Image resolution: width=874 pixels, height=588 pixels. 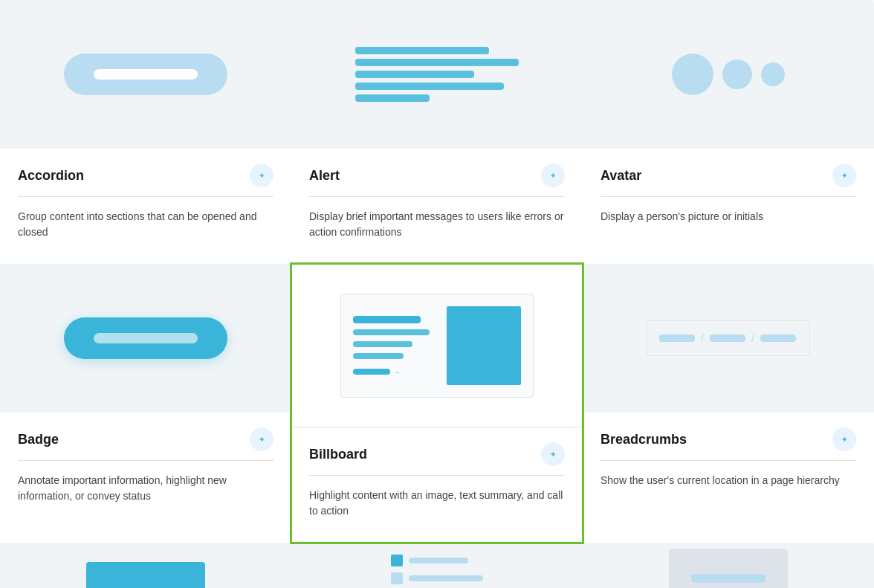 I want to click on card-alert: Alert Display brief important messages t…, so click(x=437, y=132).